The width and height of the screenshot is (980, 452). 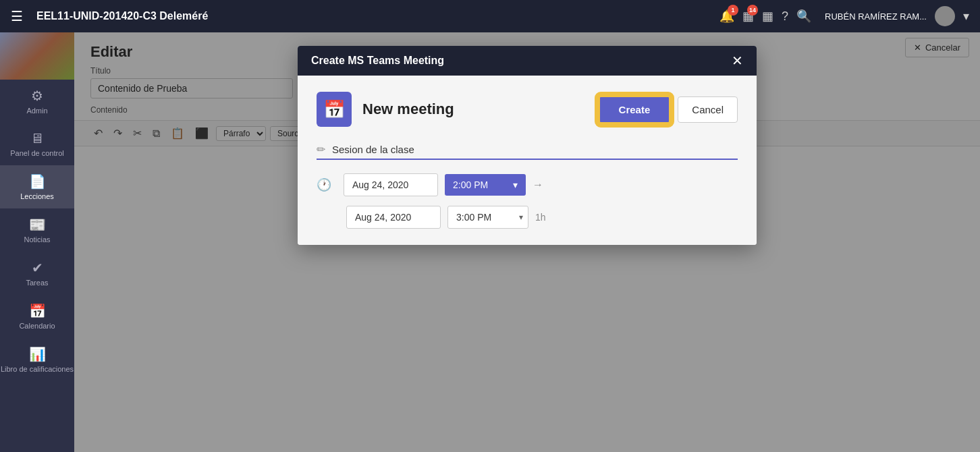 I want to click on search-icon: 🔍, so click(x=804, y=16).